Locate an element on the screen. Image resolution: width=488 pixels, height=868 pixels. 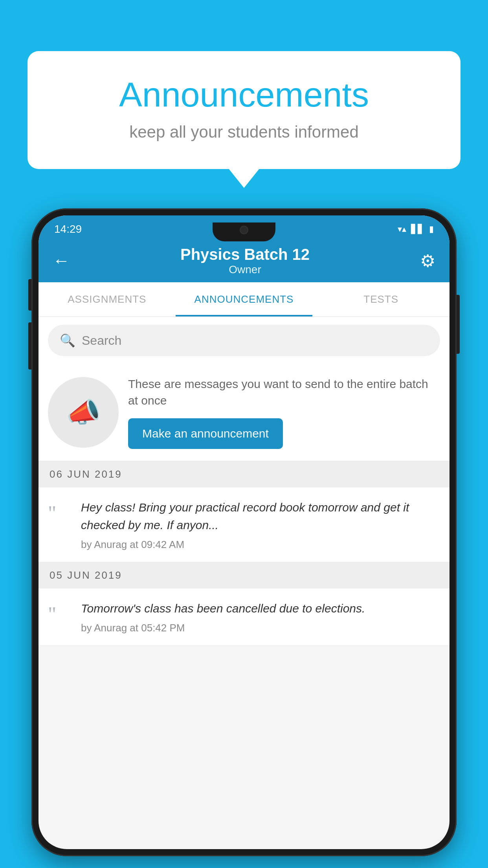
quote-icon-2: " is located at coordinates (60, 618).